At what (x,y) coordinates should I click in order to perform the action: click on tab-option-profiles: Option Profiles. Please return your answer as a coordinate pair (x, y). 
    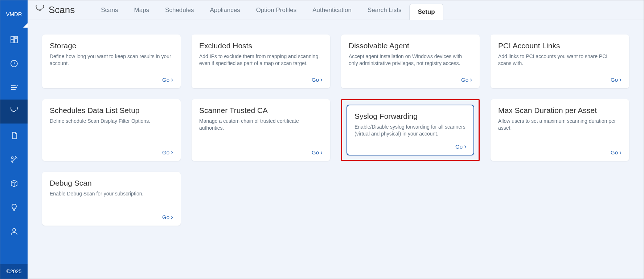
    Looking at the image, I should click on (276, 10).